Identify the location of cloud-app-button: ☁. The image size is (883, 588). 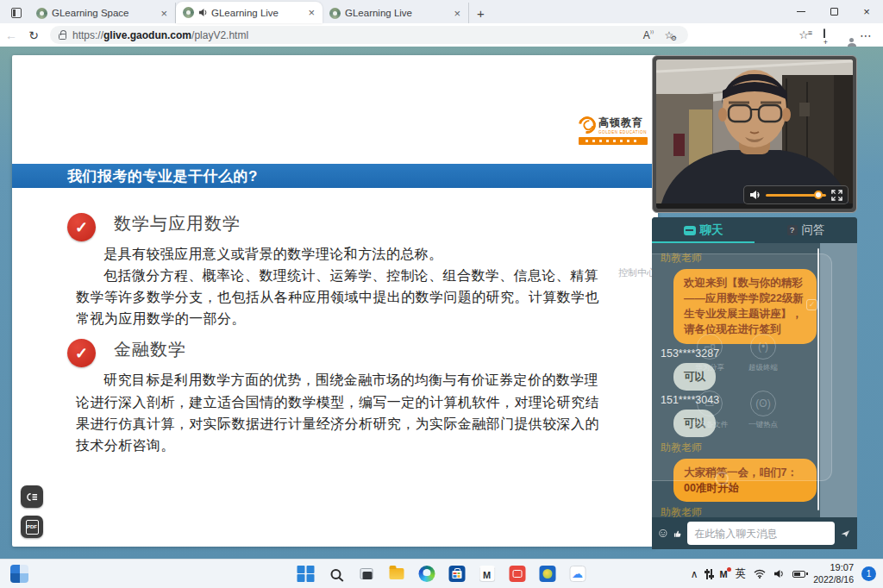
(578, 574).